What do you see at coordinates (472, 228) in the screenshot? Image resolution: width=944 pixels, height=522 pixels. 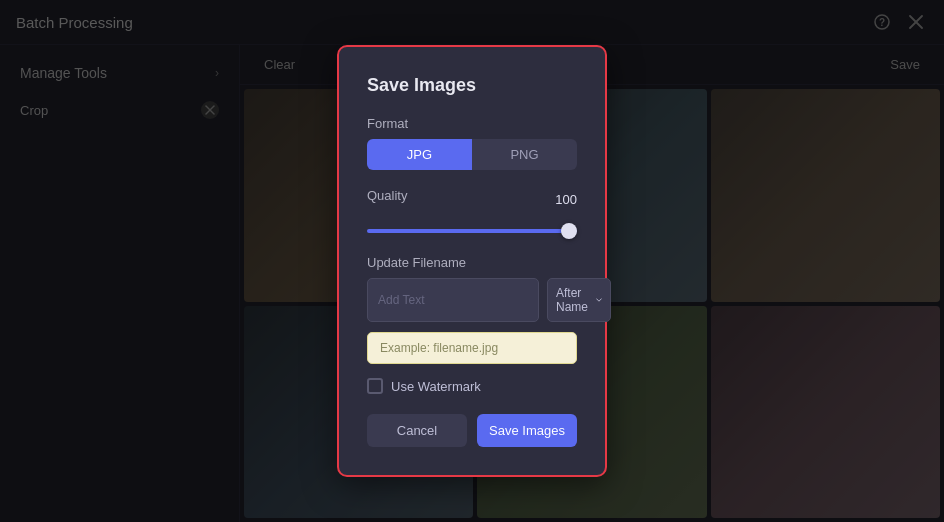 I see `quality-slider-container` at bounding box center [472, 228].